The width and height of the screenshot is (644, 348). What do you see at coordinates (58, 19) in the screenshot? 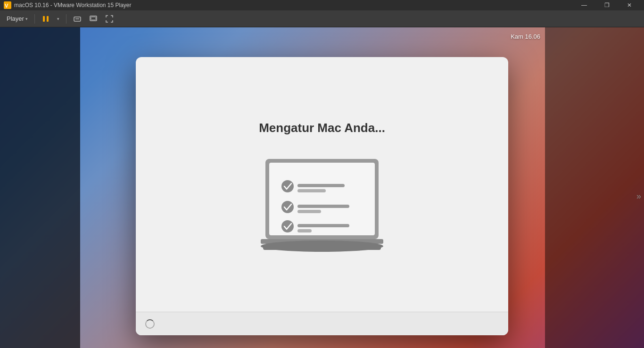
I see `pause-dropdown-button: ▾` at bounding box center [58, 19].